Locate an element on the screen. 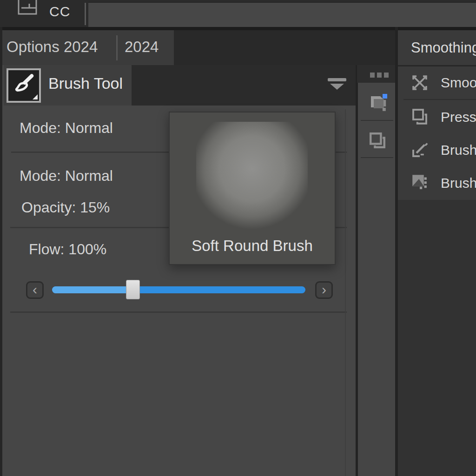 Image resolution: width=476 pixels, height=476 pixels. cc-badge: CC is located at coordinates (60, 12).